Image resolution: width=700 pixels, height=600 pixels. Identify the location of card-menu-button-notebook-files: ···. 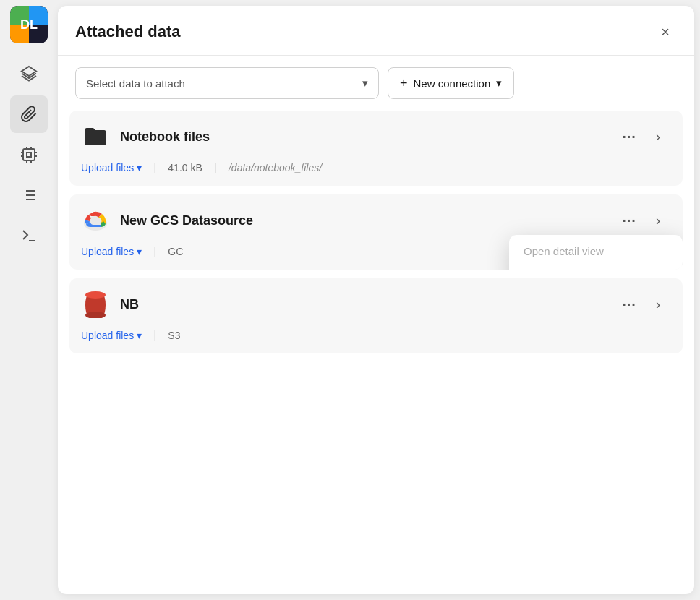
(629, 137).